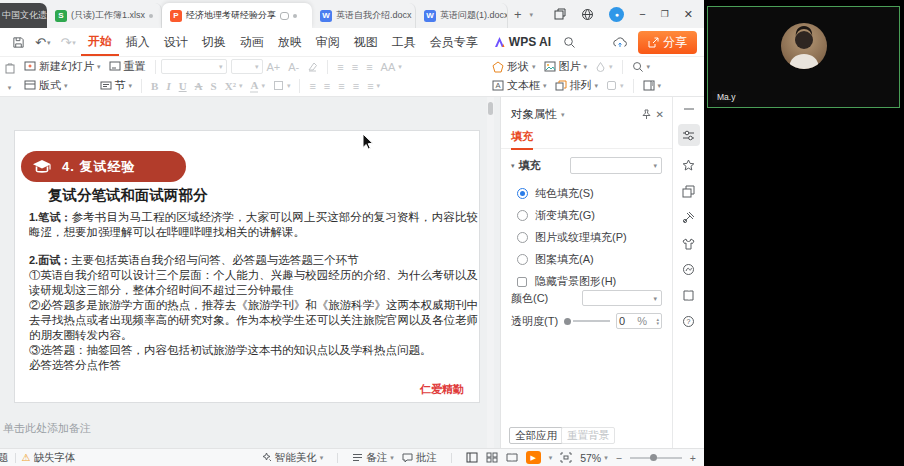  Describe the element at coordinates (420, 458) in the screenshot. I see `comments-button: 批注` at that location.